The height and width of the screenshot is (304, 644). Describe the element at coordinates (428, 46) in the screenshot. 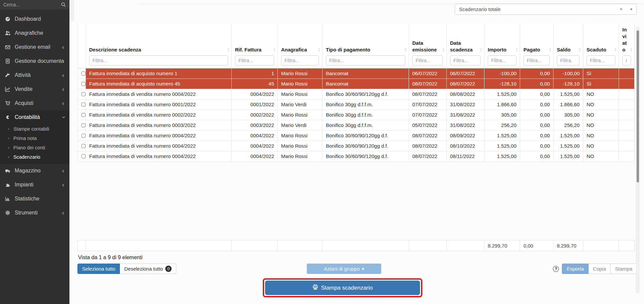

I see `column-header: Data emissione ▲▼` at that location.